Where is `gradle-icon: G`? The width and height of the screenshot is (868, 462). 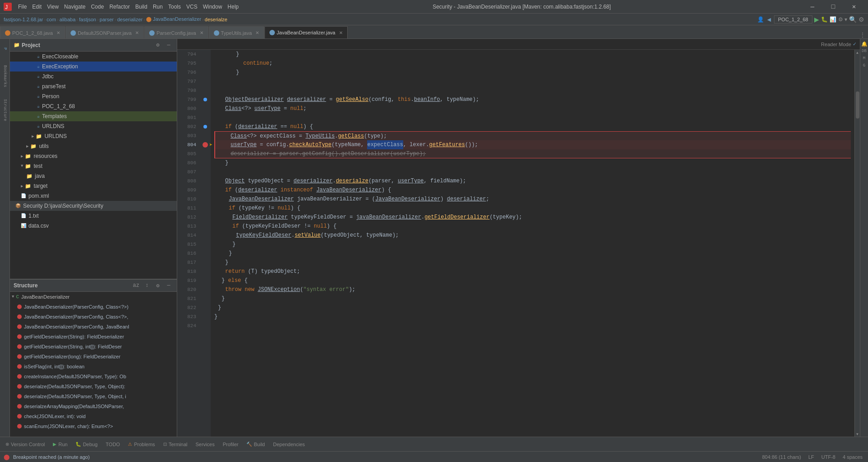 gradle-icon: G is located at coordinates (864, 66).